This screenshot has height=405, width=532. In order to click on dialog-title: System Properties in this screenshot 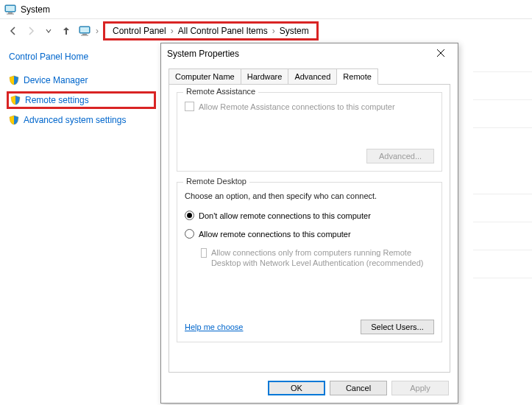, I will do `click(299, 54)`.